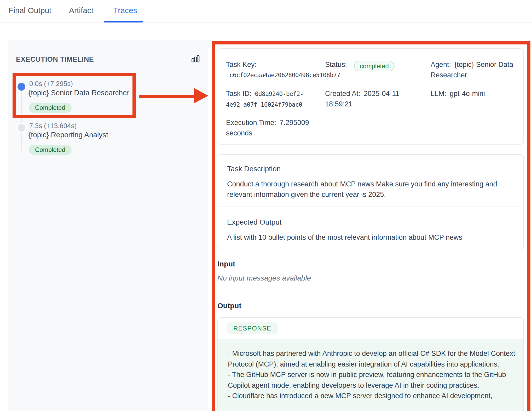 This screenshot has width=532, height=411. What do you see at coordinates (79, 93) in the screenshot?
I see `timeline-item-name: {topic} Senior Data Researcher` at bounding box center [79, 93].